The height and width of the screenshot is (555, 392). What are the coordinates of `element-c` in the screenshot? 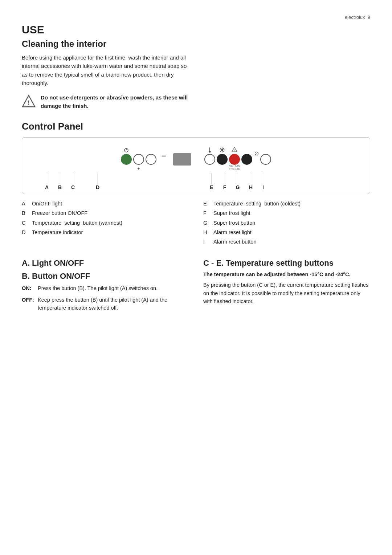 It's located at (151, 156).